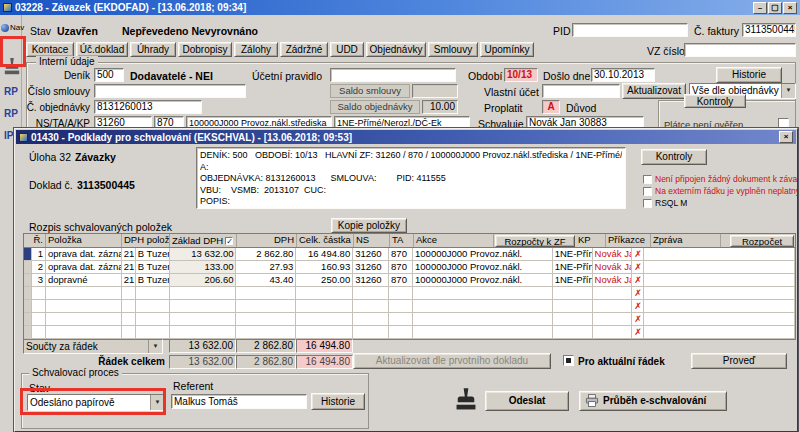  Describe the element at coordinates (204, 254) in the screenshot. I see `cell-zaklad: 13 632.00` at that location.